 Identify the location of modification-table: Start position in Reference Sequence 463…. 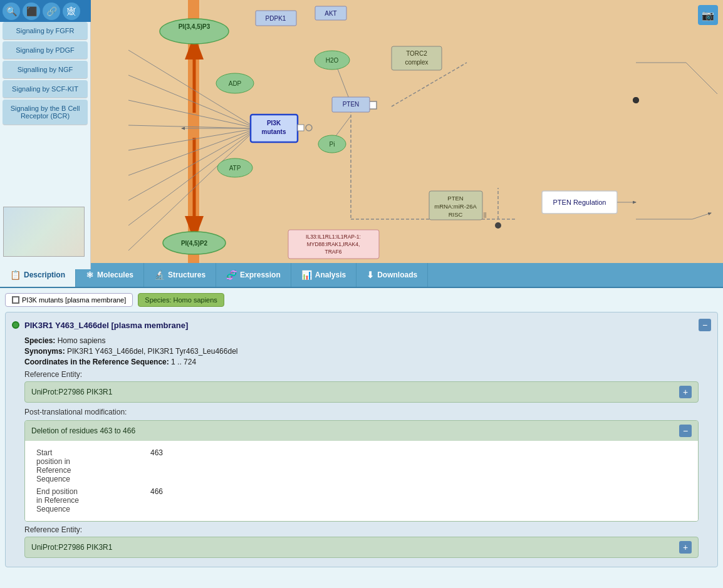
(362, 481).